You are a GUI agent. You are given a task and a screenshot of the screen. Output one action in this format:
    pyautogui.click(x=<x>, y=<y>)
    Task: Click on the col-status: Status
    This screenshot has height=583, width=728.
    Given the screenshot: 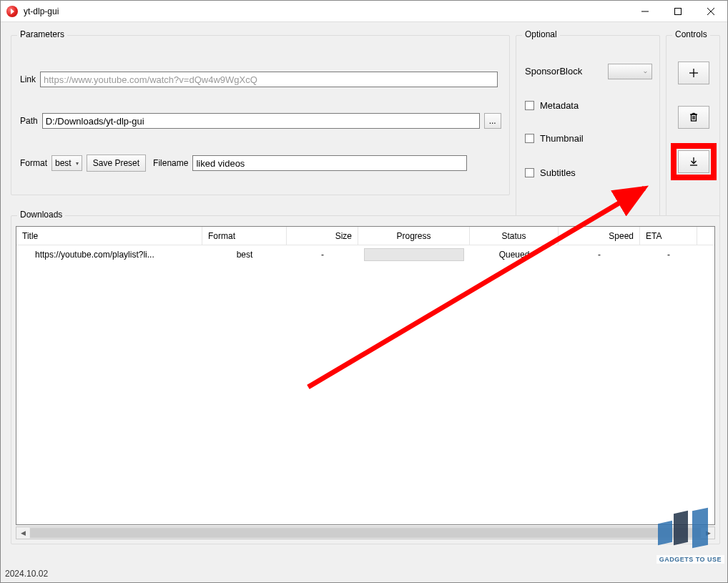 What is the action you would take?
    pyautogui.click(x=514, y=236)
    